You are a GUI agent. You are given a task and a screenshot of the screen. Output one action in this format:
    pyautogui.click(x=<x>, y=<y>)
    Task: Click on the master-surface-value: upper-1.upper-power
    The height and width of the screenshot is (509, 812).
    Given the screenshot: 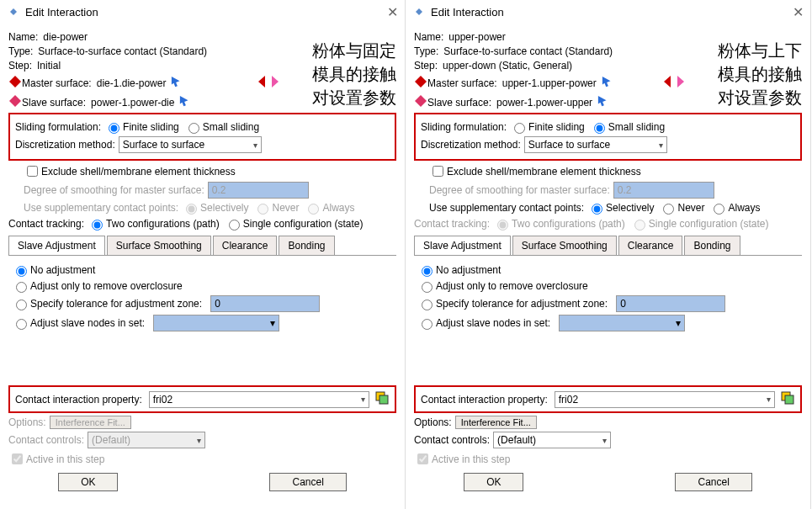 What is the action you would take?
    pyautogui.click(x=549, y=83)
    